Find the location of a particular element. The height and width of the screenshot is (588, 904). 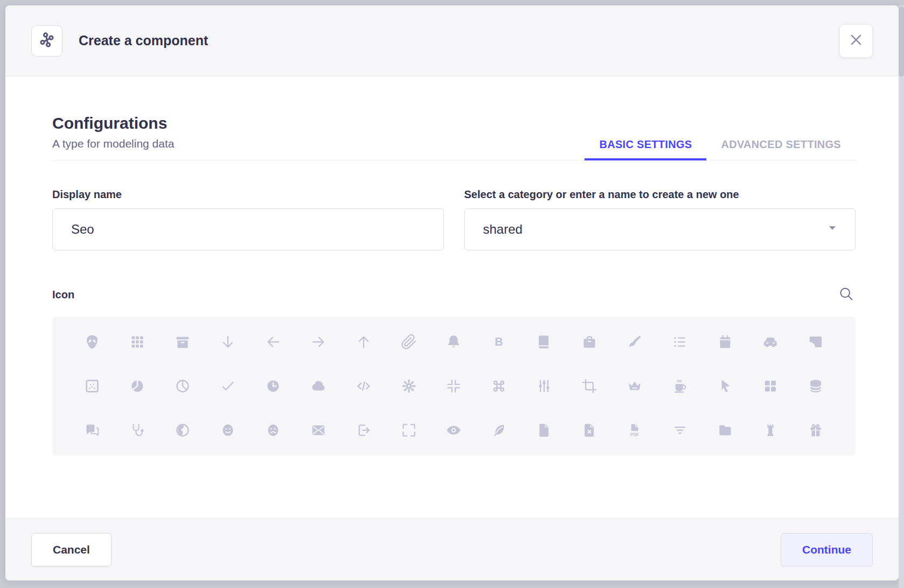

car-icon is located at coordinates (770, 342).